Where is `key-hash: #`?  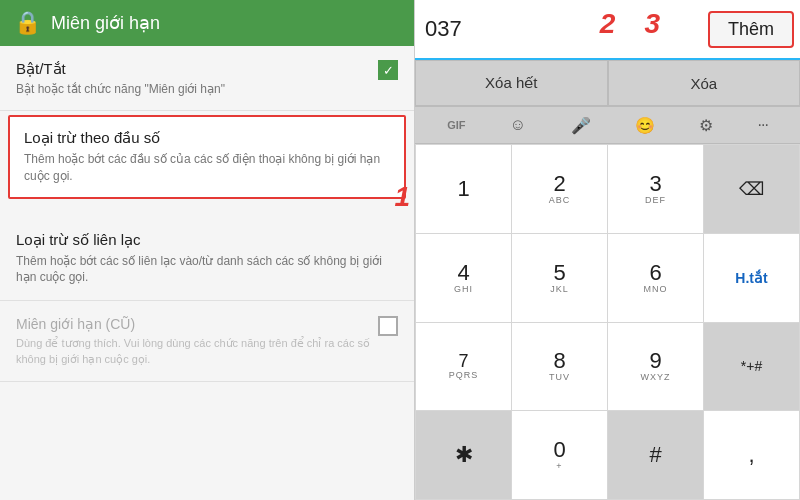 key-hash: # is located at coordinates (656, 455).